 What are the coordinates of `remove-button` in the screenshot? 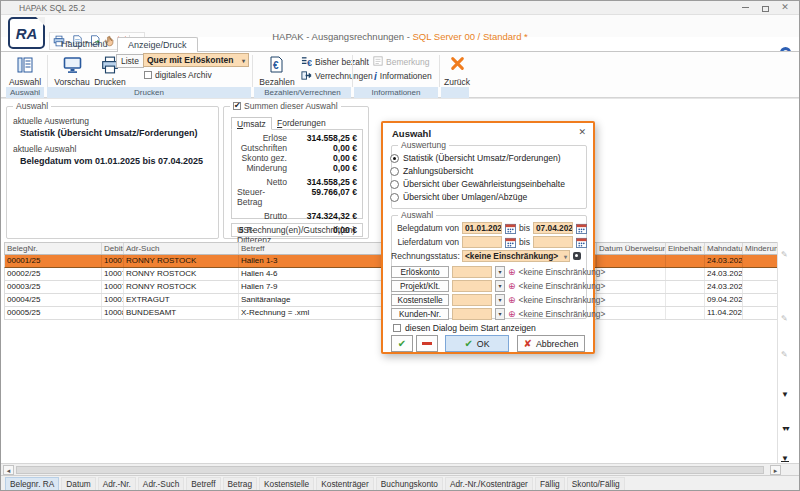 It's located at (427, 344).